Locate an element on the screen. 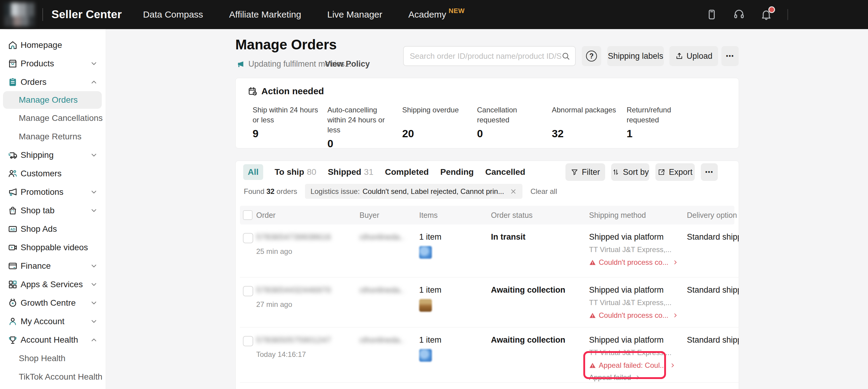 The image size is (868, 389). export-button: Export is located at coordinates (675, 172).